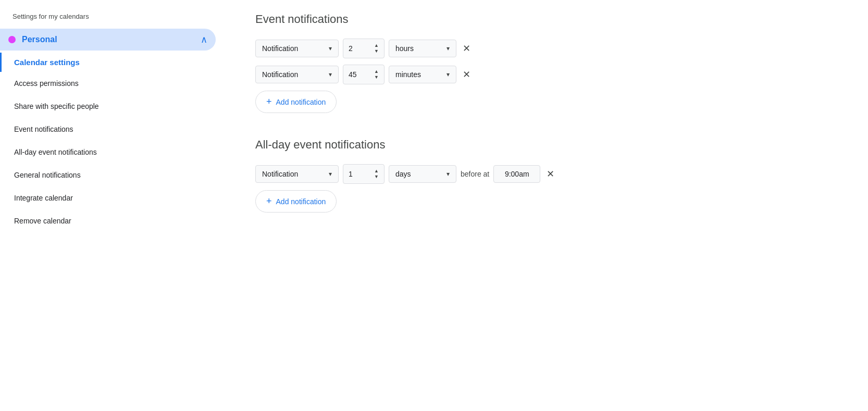 Image resolution: width=868 pixels, height=411 pixels. Describe the element at coordinates (376, 74) in the screenshot. I see `spinners-2: ▲ ▼` at that location.